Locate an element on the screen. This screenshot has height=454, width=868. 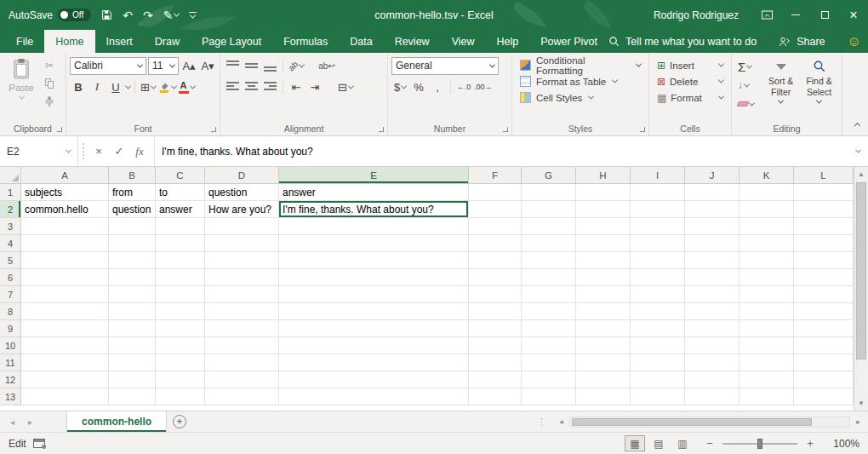
cell-A10 is located at coordinates (65, 346).